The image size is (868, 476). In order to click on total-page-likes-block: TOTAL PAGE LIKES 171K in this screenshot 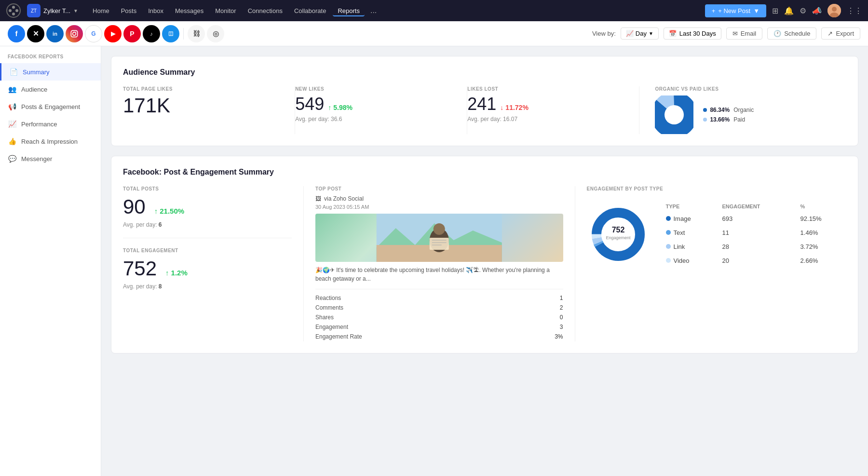, I will do `click(209, 110)`.